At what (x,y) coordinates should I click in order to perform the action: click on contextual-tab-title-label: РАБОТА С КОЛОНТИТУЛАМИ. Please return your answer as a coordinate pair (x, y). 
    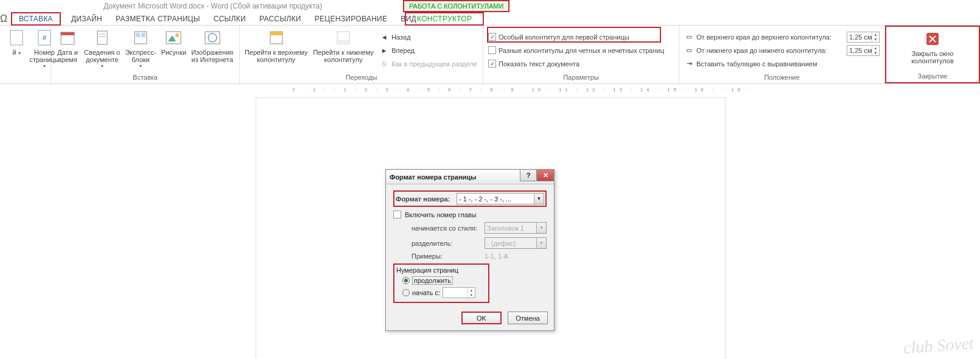
    Looking at the image, I should click on (457, 6).